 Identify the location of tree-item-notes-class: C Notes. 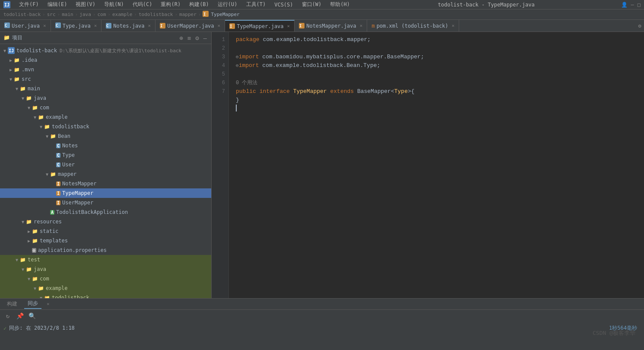
(105, 146).